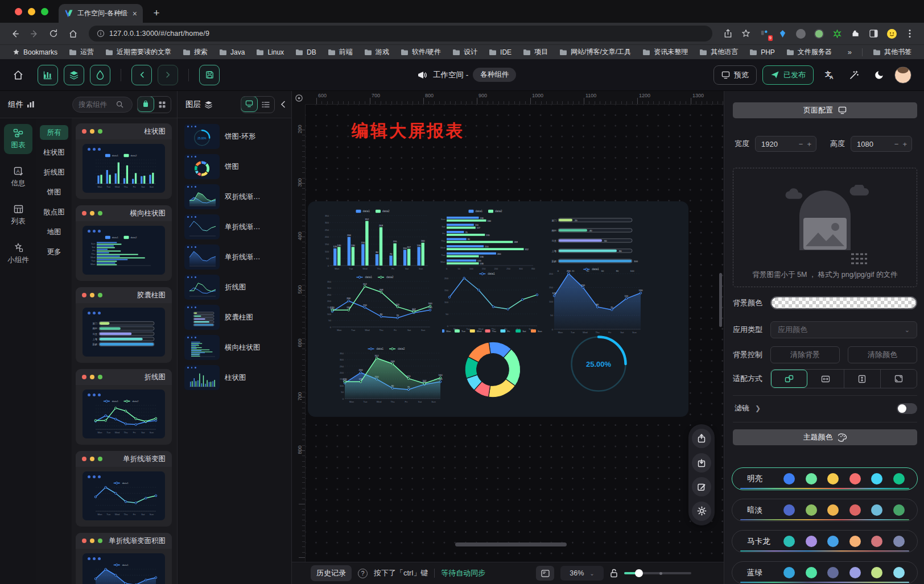 Image resolution: width=924 pixels, height=584 pixels. I want to click on history-button: 历史记录, so click(331, 573).